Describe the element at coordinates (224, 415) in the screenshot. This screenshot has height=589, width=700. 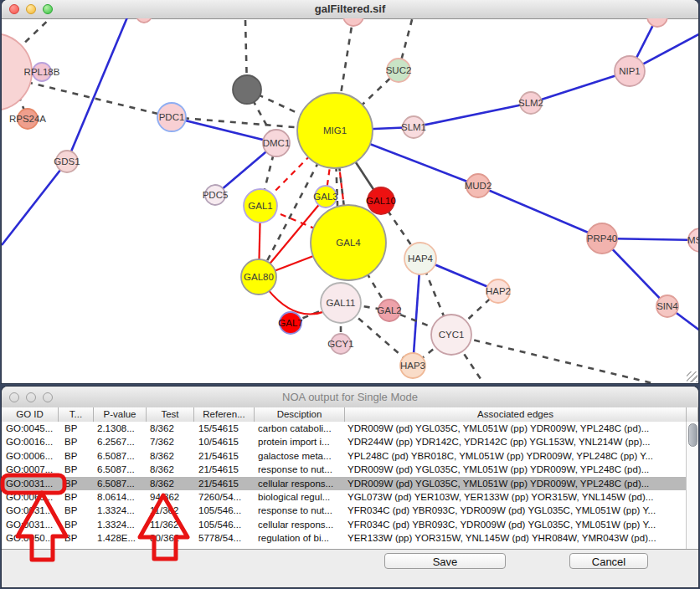
I see `column-header-referen-: Referen...` at that location.